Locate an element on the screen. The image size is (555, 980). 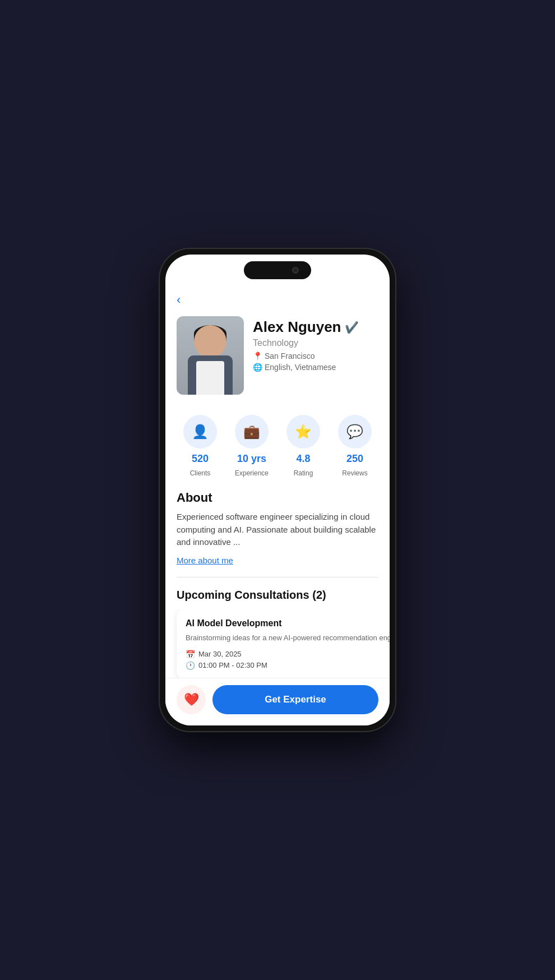
profile-info: Alex Nguyen ✔️ Technology 📍 San Francisc… is located at coordinates (316, 344).